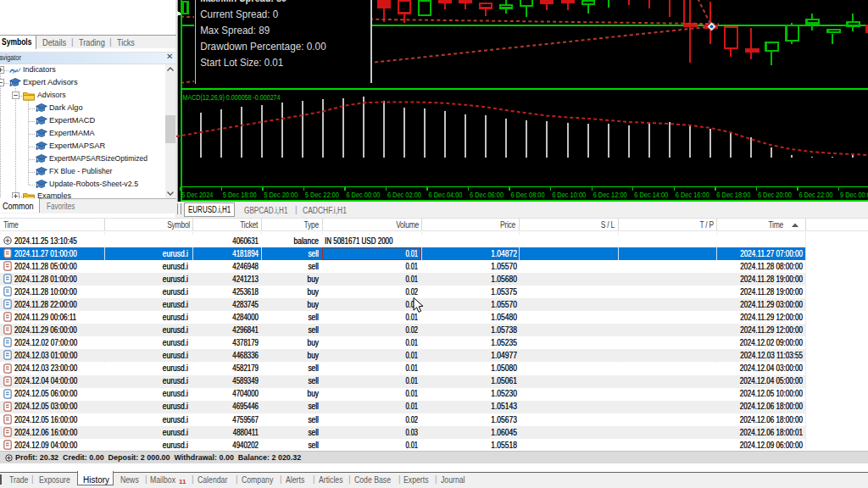 This screenshot has height=488, width=868. What do you see at coordinates (569, 195) in the screenshot?
I see `svg-text: 6 Dec 10:00` at bounding box center [569, 195].